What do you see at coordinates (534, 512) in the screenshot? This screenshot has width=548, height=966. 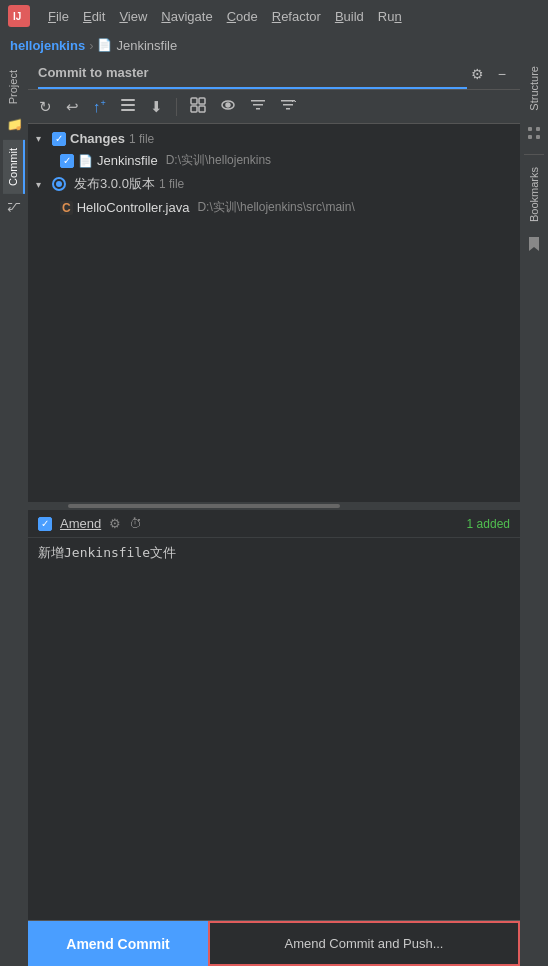 I see `right-tabs: Structure Bookmarks` at bounding box center [534, 512].